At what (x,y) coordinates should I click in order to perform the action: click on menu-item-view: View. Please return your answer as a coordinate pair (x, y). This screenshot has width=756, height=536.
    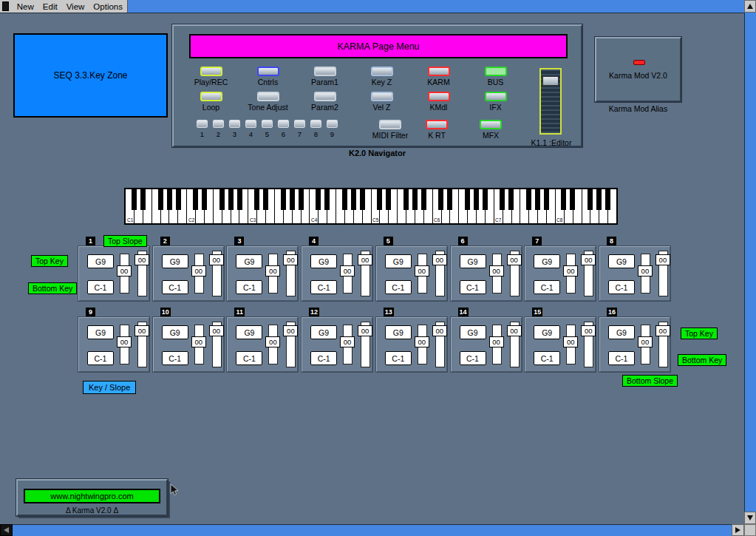
    Looking at the image, I should click on (75, 7).